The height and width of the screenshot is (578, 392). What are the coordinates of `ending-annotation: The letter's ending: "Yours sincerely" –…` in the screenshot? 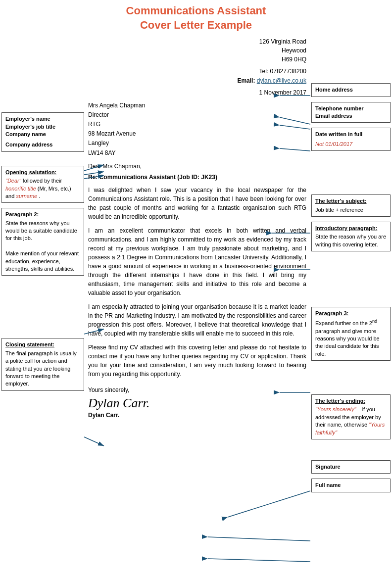 It's located at (351, 417).